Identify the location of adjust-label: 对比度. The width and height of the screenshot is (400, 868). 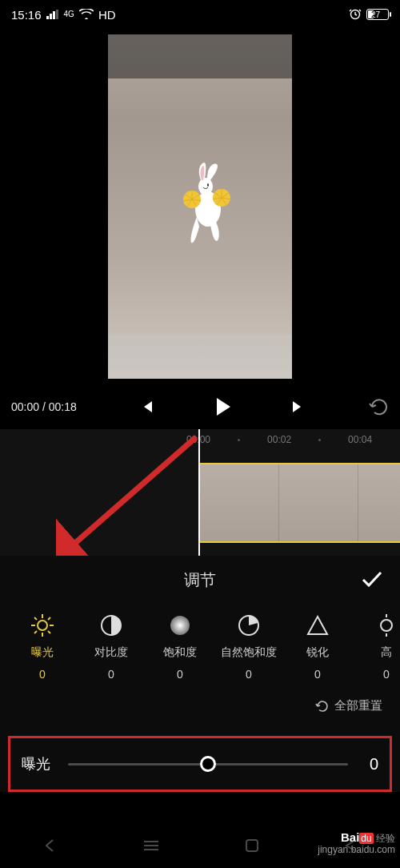
(111, 653).